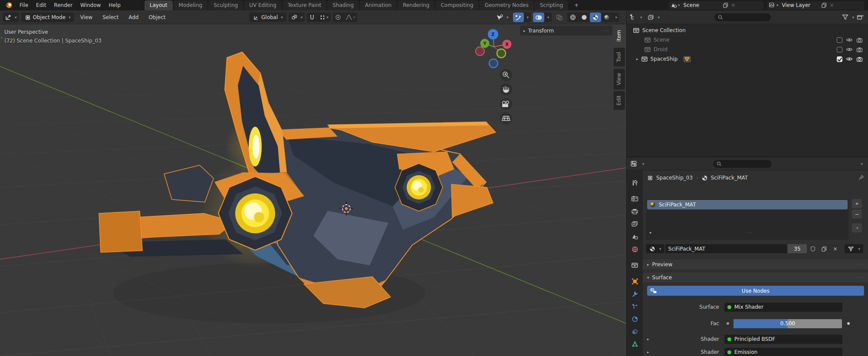 This screenshot has width=868, height=356. I want to click on breadcrumb-material: SciFiPack_MAT, so click(729, 178).